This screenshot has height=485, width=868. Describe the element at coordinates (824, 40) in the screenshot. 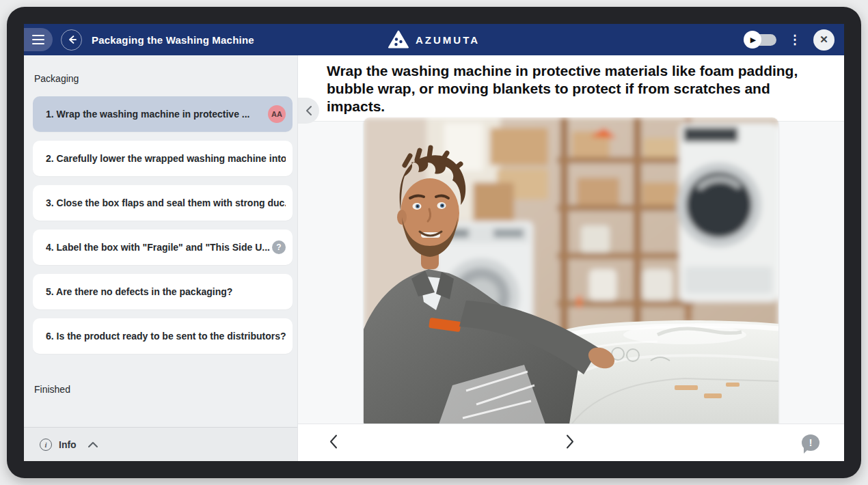

I see `close-button: ✕` at that location.